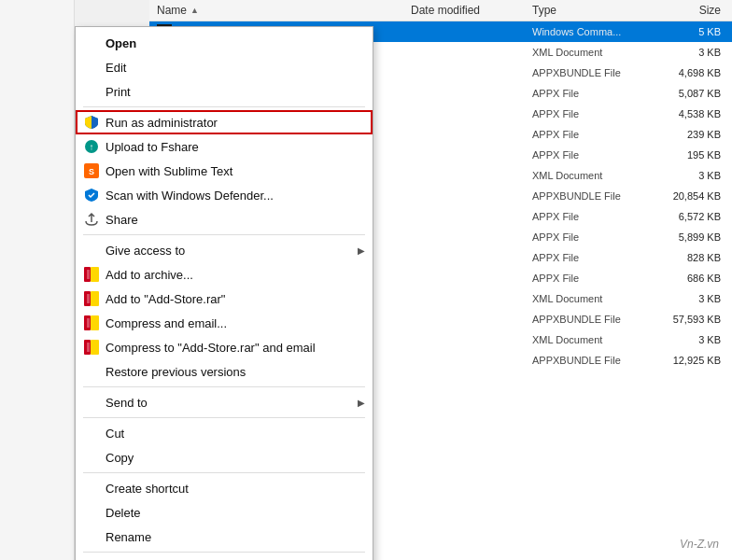 This screenshot has height=560, width=732. I want to click on col-header-type: Type, so click(593, 10).